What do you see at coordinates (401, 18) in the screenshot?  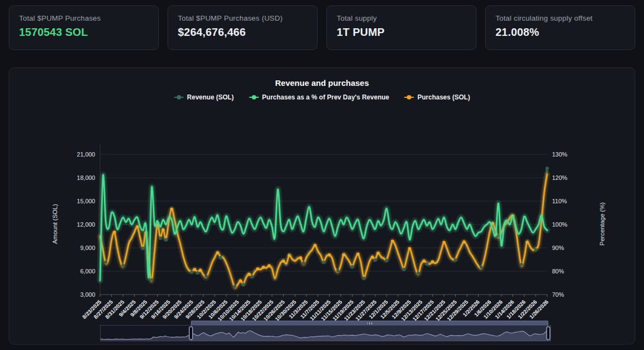 I see `stat-label: Total supply` at bounding box center [401, 18].